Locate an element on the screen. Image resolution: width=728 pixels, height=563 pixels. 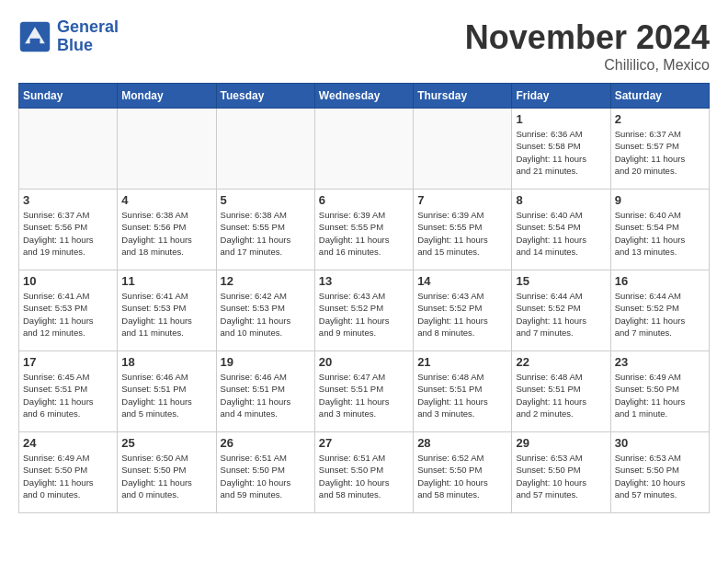
calendar-cell: 5Sunrise: 6:38 AM Sunset: 5:55 PM Daylig… is located at coordinates (265, 230).